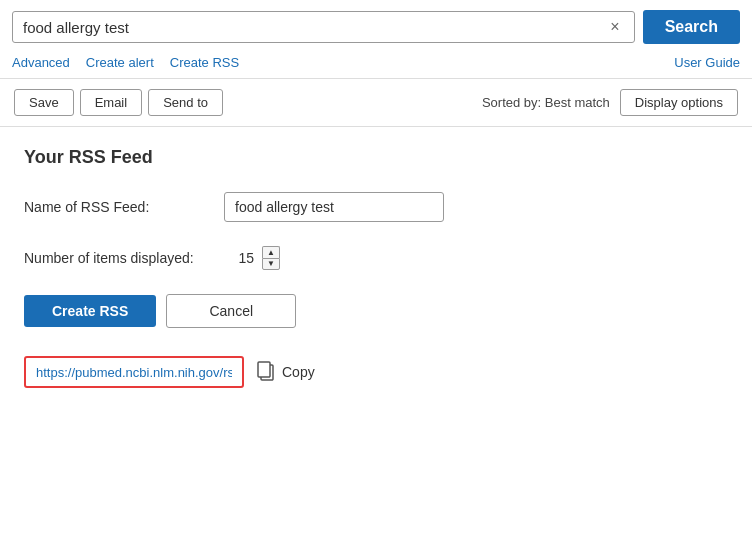 The height and width of the screenshot is (557, 752). What do you see at coordinates (271, 258) in the screenshot?
I see `items-spinner: ▲ ▼` at bounding box center [271, 258].